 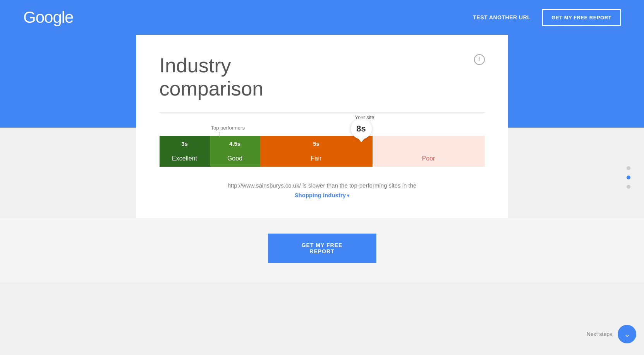 I want to click on divider, so click(x=322, y=112).